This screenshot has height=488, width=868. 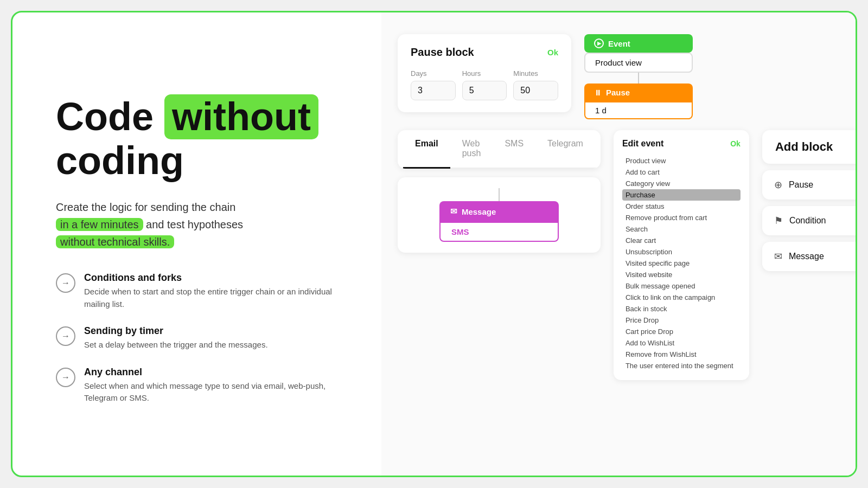 What do you see at coordinates (66, 283) in the screenshot?
I see `feature-conditions-icon: →` at bounding box center [66, 283].